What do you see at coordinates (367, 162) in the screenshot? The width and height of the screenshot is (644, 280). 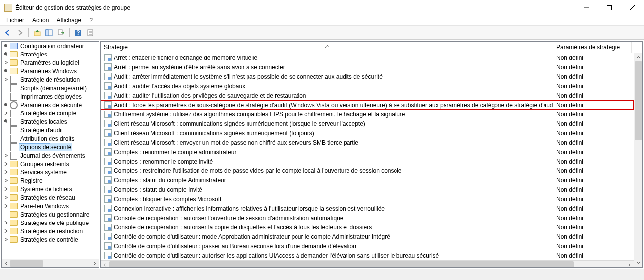 I see `list-row: Comptes : renommer le compte InvitéNon d…` at bounding box center [367, 162].